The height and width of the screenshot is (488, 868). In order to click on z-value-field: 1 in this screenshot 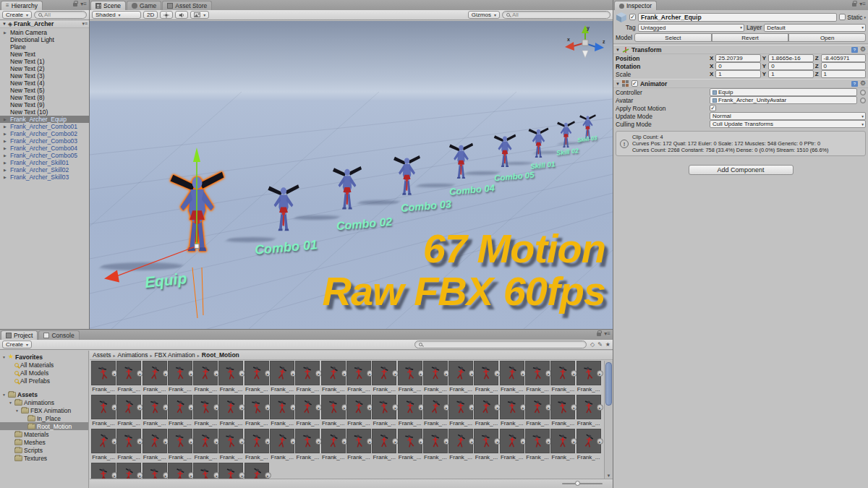, I will do `click(843, 74)`.